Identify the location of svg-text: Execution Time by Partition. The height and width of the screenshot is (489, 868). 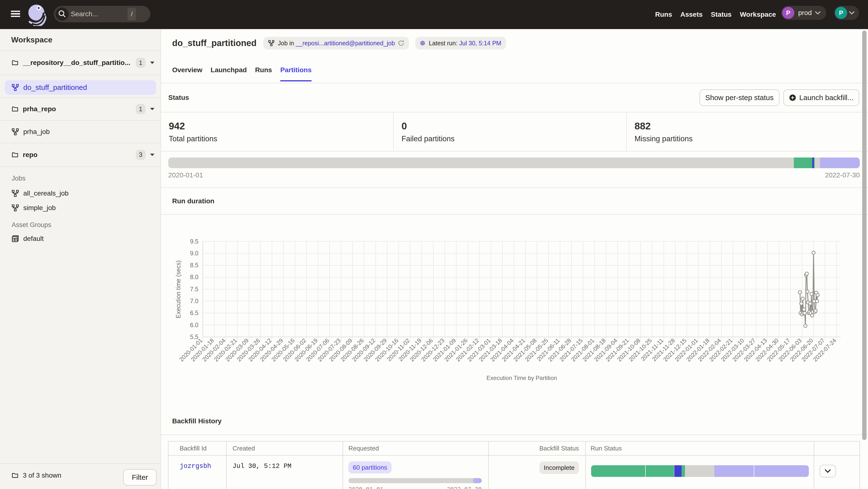
(522, 378).